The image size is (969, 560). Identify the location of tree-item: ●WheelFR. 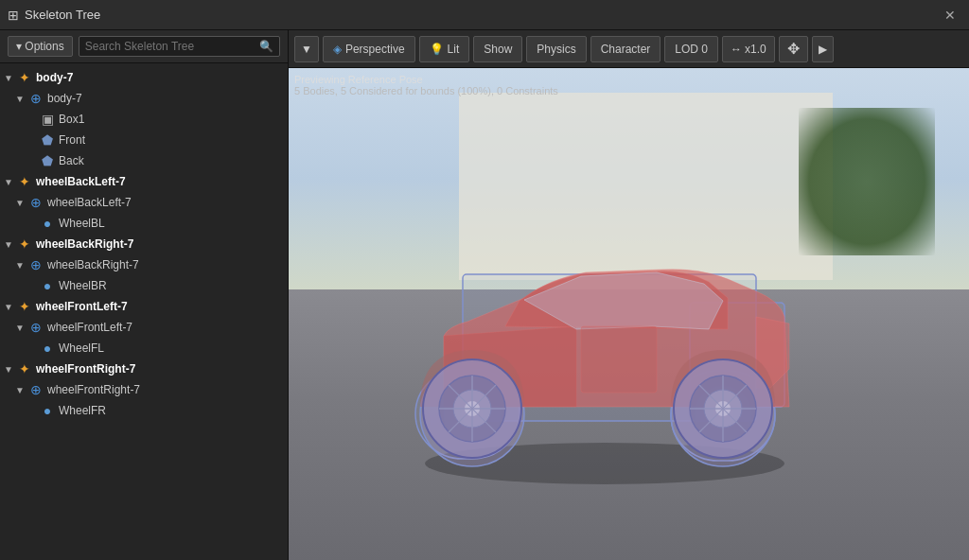
(144, 411).